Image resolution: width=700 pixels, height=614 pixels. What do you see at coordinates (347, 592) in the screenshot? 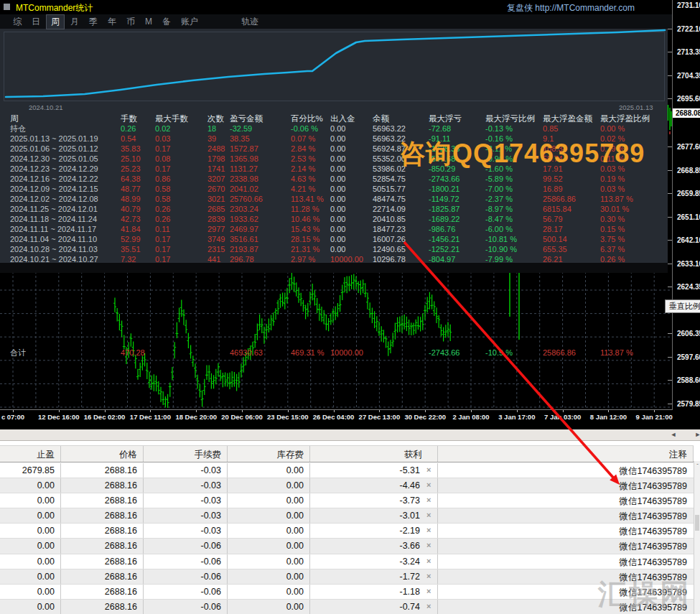
I see `trade-row: 0.002688.16-0.060.00-1.18×微信1746395789` at bounding box center [347, 592].